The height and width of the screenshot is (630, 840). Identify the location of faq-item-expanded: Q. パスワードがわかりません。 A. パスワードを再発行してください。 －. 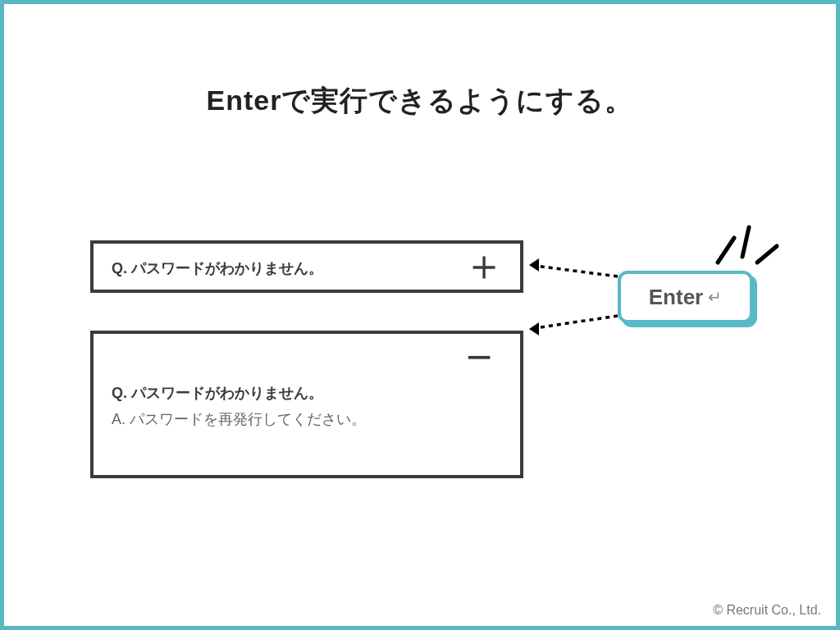
(307, 404).